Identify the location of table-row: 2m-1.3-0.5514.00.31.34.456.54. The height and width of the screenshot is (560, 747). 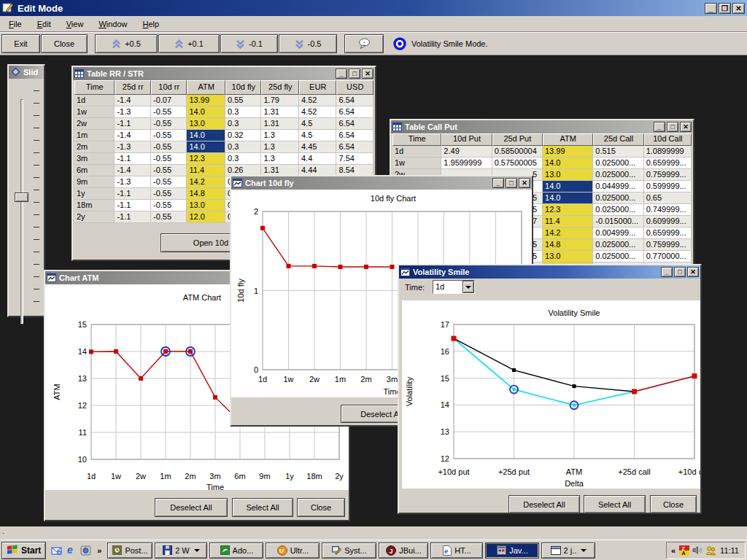
(224, 147).